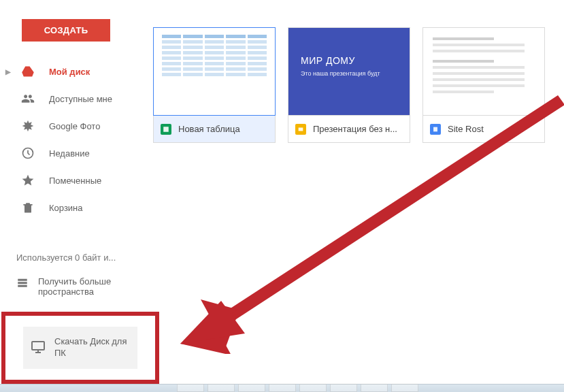 This screenshot has height=392, width=564. Describe the element at coordinates (69, 154) in the screenshot. I see `nav-label: Недавние` at that location.